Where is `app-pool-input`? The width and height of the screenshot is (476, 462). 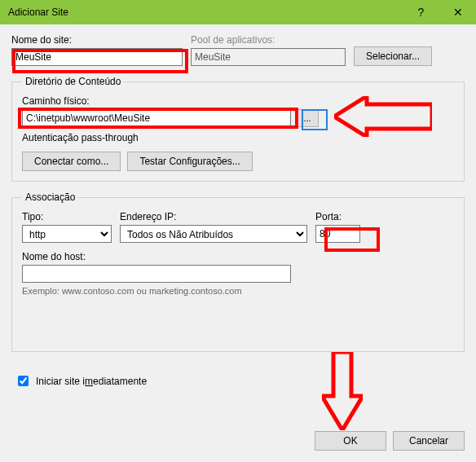 app-pool-input is located at coordinates (268, 57).